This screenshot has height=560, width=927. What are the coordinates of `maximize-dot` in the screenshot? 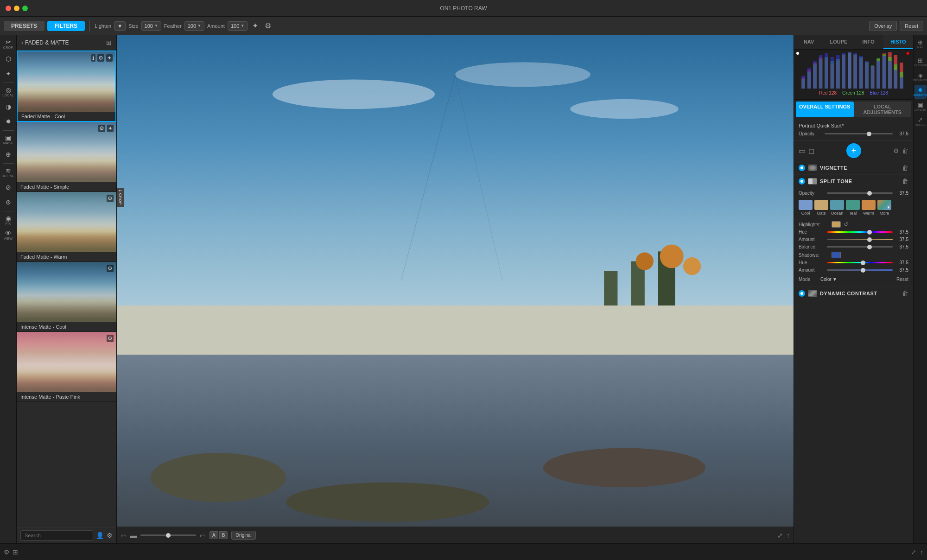 It's located at (25, 8).